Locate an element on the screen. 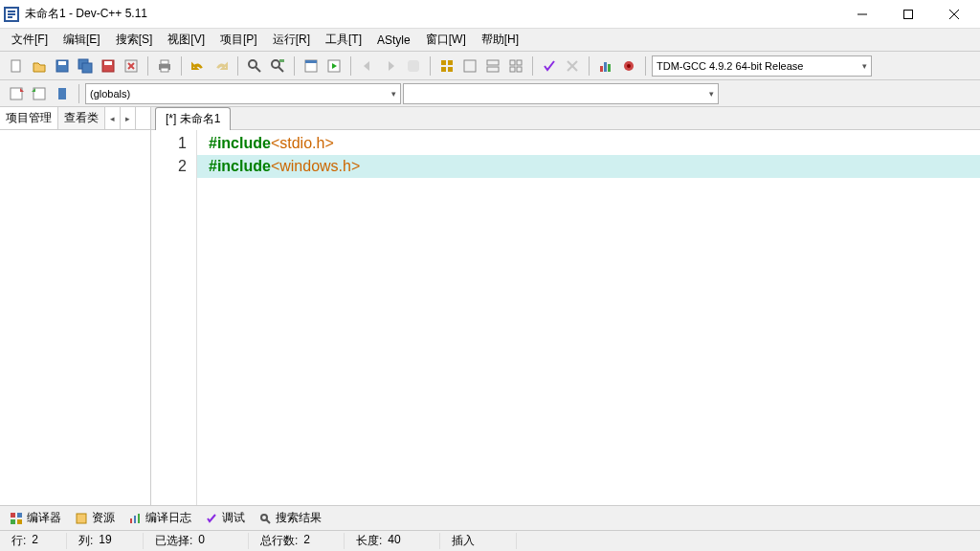 This screenshot has width=980, height=551. run-icon is located at coordinates (334, 66).